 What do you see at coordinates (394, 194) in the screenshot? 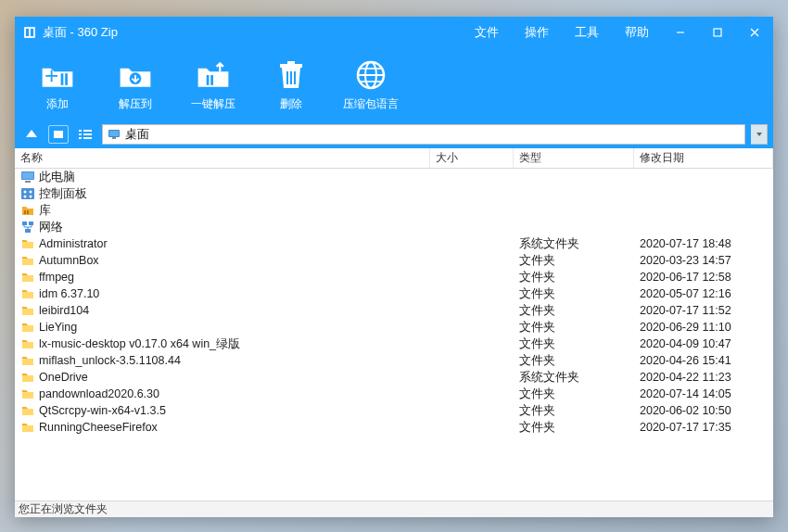
I see `file-row: 控制面板` at bounding box center [394, 194].